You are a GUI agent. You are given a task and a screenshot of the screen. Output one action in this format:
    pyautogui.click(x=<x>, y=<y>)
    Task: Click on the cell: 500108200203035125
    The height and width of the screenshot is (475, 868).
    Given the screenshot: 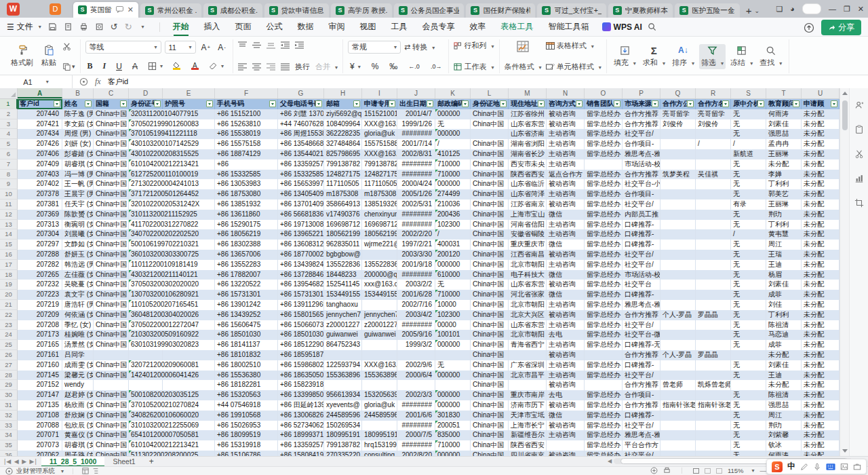 What is the action you would take?
    pyautogui.click(x=146, y=395)
    